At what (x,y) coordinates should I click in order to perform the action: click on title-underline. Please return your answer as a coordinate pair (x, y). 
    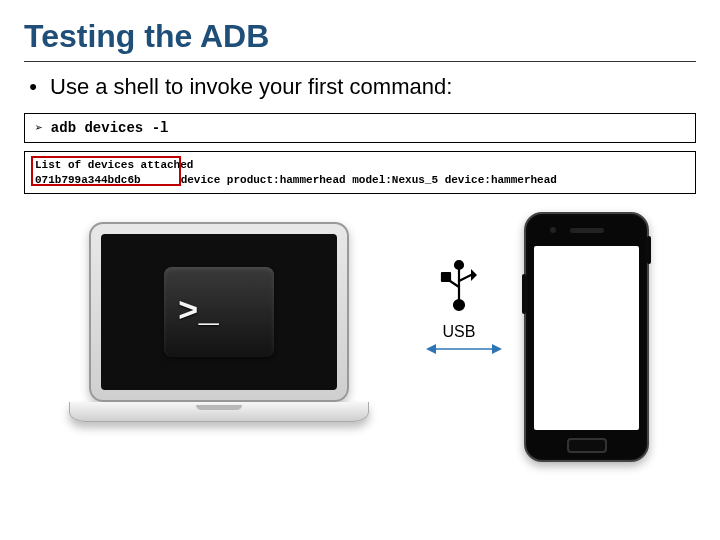
    Looking at the image, I should click on (360, 62).